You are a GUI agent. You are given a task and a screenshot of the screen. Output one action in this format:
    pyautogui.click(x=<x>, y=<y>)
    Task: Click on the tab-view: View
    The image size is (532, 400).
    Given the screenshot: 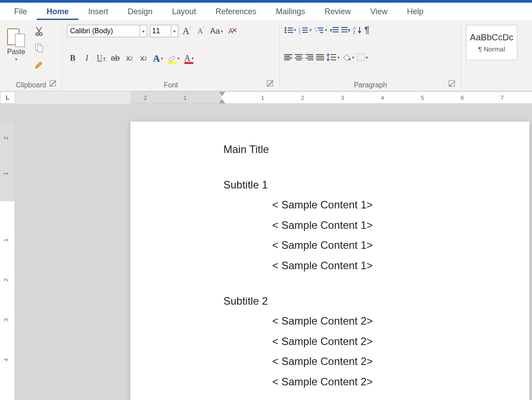 What is the action you would take?
    pyautogui.click(x=379, y=12)
    